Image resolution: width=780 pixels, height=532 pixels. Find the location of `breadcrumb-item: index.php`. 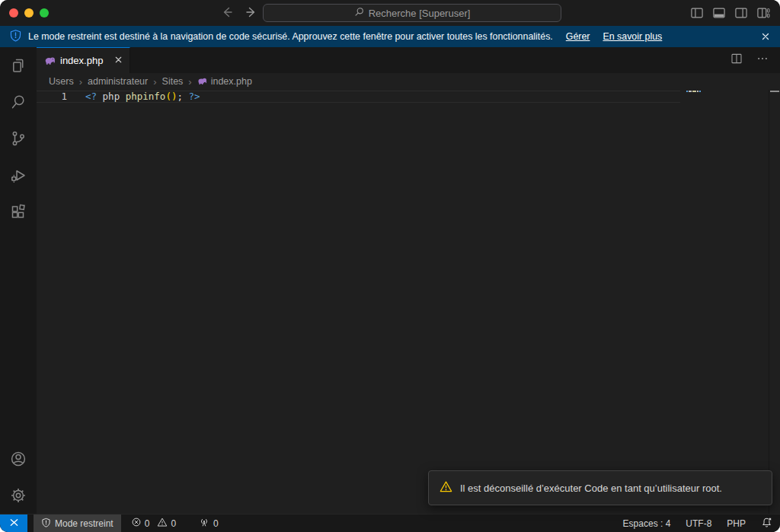

breadcrumb-item: index.php is located at coordinates (232, 81).